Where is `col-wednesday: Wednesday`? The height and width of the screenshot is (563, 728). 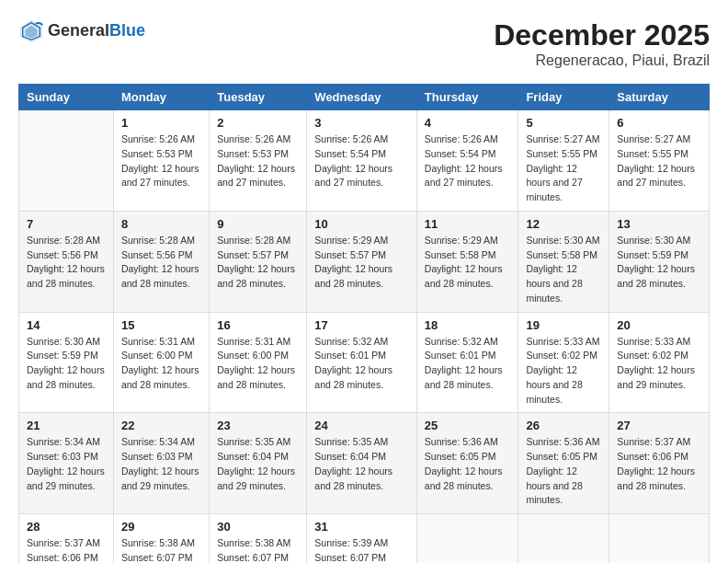 col-wednesday: Wednesday is located at coordinates (362, 98).